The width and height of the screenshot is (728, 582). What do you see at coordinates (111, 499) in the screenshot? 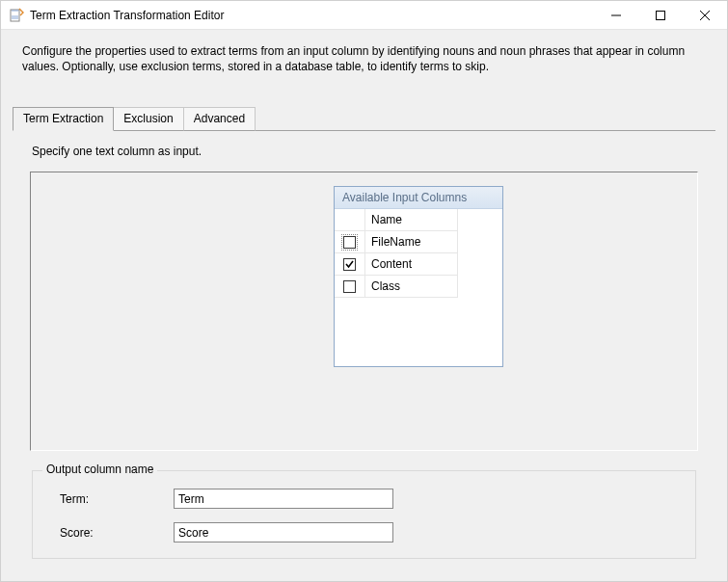
I see `term-label: Term:` at bounding box center [111, 499].